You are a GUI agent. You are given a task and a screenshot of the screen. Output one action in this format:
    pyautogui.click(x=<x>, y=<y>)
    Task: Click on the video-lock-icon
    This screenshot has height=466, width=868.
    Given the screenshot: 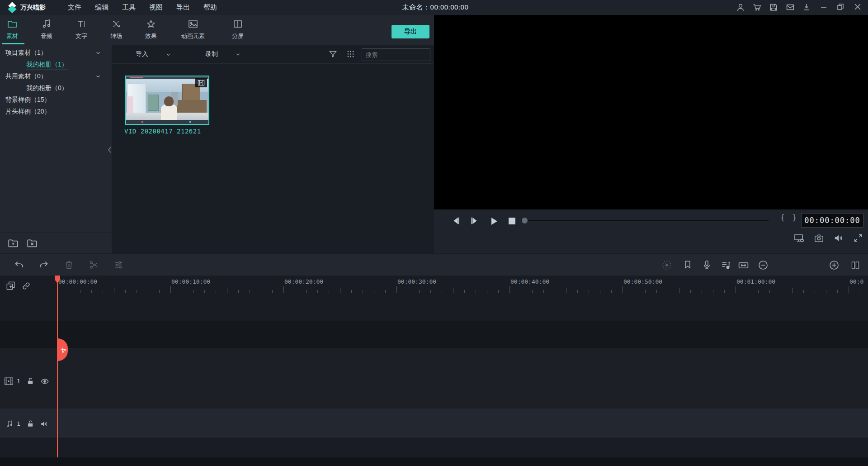 What is the action you would take?
    pyautogui.click(x=31, y=381)
    